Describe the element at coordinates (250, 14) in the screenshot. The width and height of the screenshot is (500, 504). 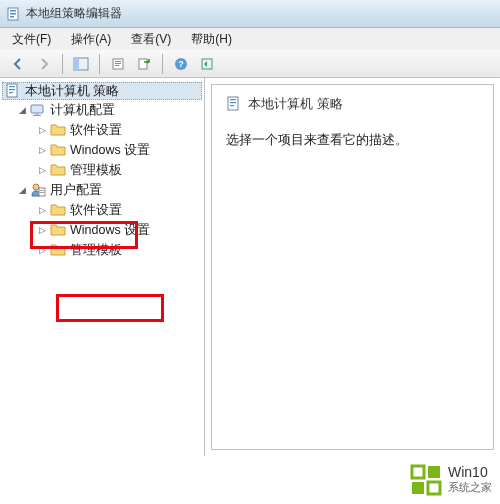
I see `titlebar: 本地组策略编辑器` at that location.